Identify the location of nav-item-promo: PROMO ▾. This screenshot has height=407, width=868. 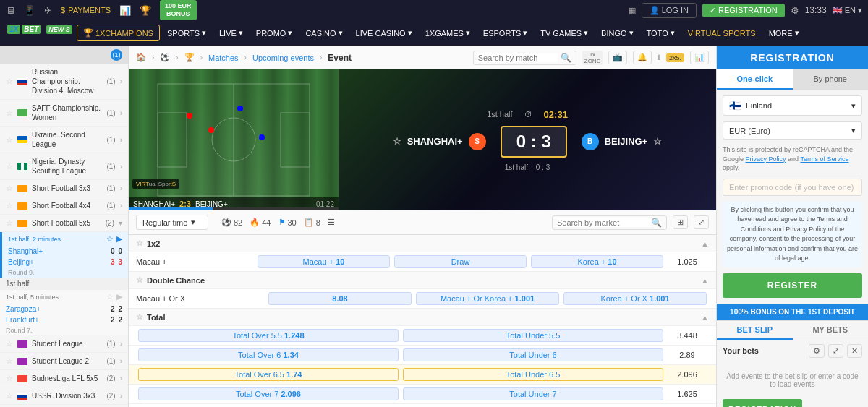
(275, 33).